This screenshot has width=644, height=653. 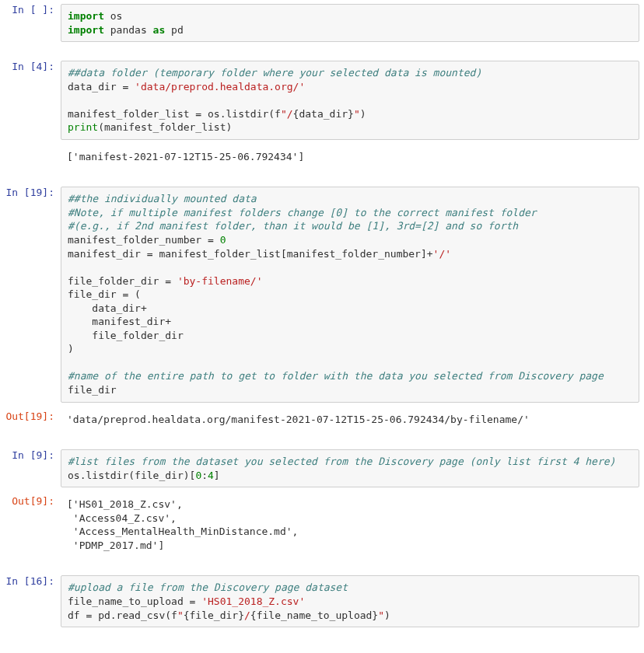 What do you see at coordinates (350, 602) in the screenshot?
I see `code: #upload a file from the Discovery page d…` at bounding box center [350, 602].